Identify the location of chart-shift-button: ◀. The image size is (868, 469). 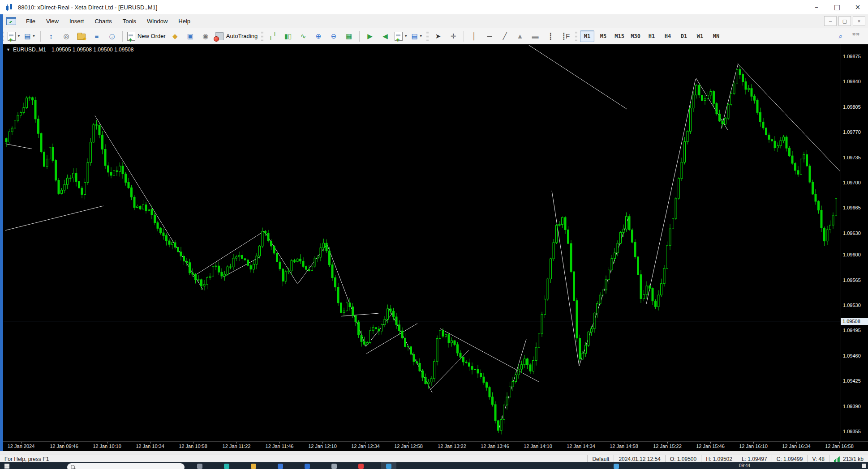
(385, 36).